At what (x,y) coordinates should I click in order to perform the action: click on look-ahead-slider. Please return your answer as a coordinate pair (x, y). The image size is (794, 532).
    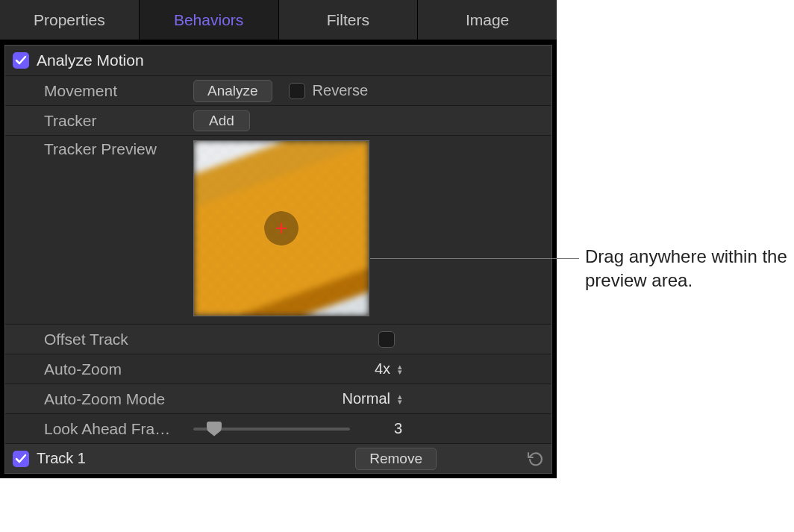
    Looking at the image, I should click on (272, 429).